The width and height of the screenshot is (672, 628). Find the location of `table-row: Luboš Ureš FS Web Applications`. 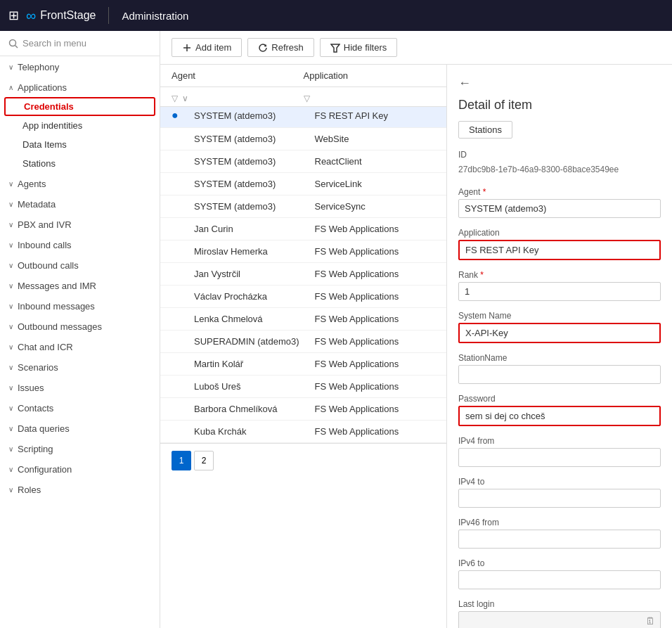

table-row: Luboš Ureš FS Web Applications is located at coordinates (304, 387).